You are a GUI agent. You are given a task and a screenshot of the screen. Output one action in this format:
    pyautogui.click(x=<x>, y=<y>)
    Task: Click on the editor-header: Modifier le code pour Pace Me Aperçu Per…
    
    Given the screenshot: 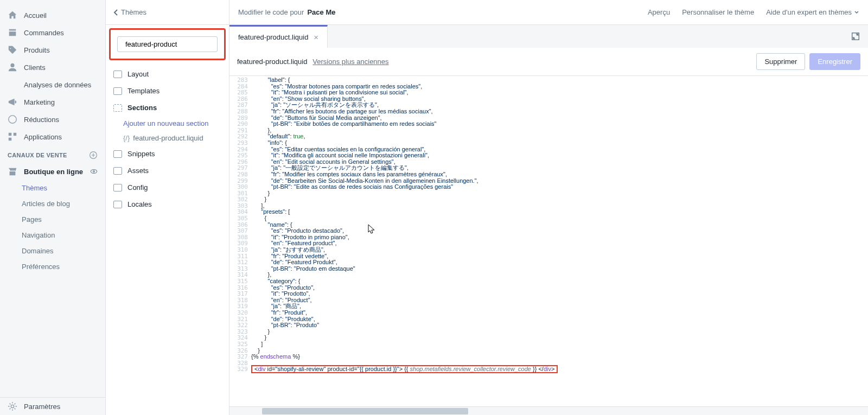 What is the action you would take?
    pyautogui.click(x=549, y=12)
    